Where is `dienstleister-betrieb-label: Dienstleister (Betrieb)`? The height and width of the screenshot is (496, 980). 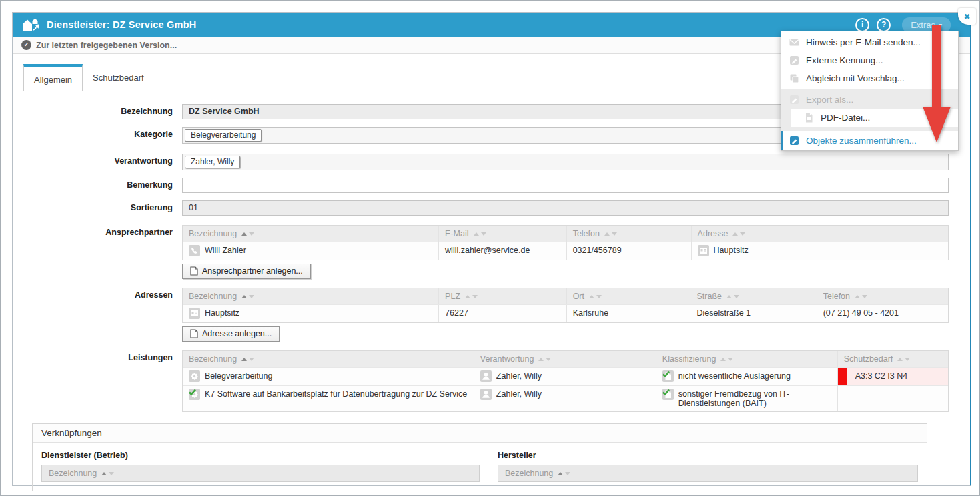
dienstleister-betrieb-label: Dienstleister (Betrieb) is located at coordinates (260, 455).